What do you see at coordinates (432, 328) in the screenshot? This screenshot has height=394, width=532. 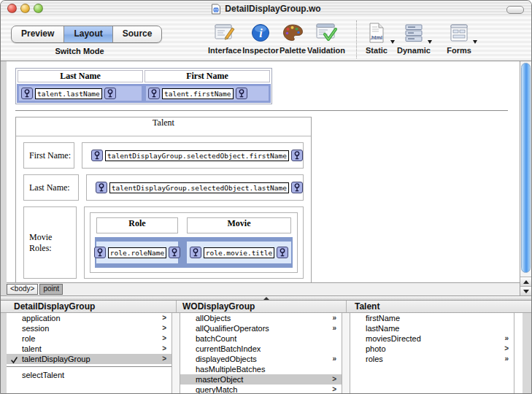 I see `list-item-lastname: lastName` at bounding box center [432, 328].